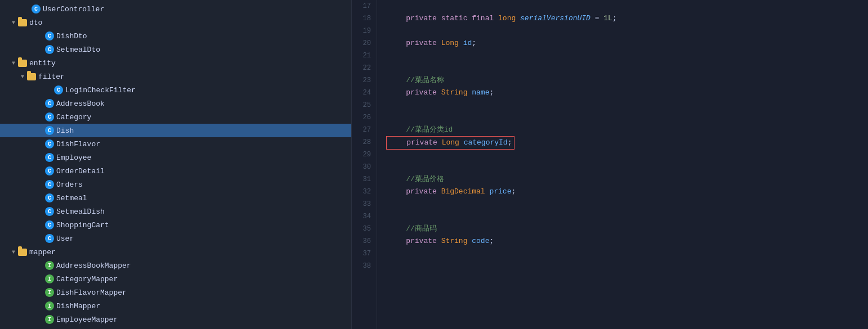 Image resolution: width=868 pixels, height=329 pixels. What do you see at coordinates (628, 19) in the screenshot?
I see `code-line: private static final long serialVersionU…` at bounding box center [628, 19].